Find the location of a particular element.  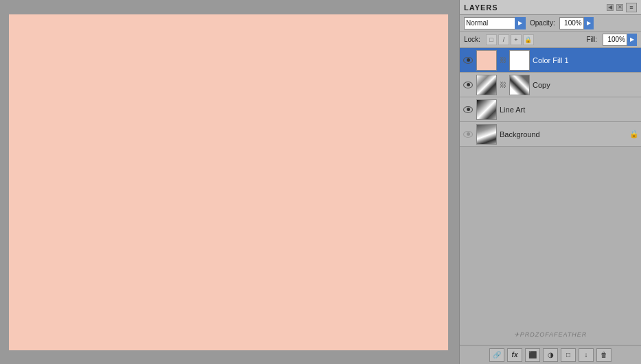

watermark-area: ✈PRDZOFAFEATHER is located at coordinates (550, 335).